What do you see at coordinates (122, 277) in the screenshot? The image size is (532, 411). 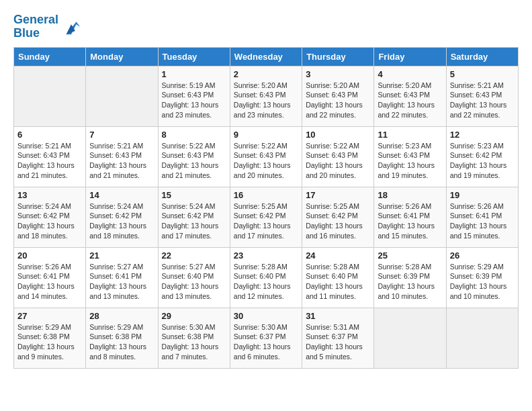 I see `day-cell: 21Sunrise: 5:27 AMSunset: 6:41 PMDayligh…` at bounding box center [122, 277].